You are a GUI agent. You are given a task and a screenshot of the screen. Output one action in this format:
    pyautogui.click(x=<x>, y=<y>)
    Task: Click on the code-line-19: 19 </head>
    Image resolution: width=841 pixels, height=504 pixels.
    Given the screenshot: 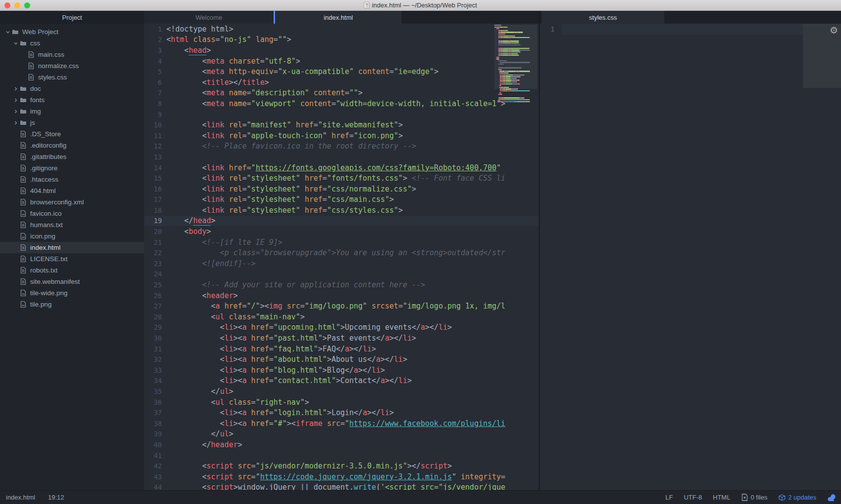 What is the action you would take?
    pyautogui.click(x=342, y=221)
    